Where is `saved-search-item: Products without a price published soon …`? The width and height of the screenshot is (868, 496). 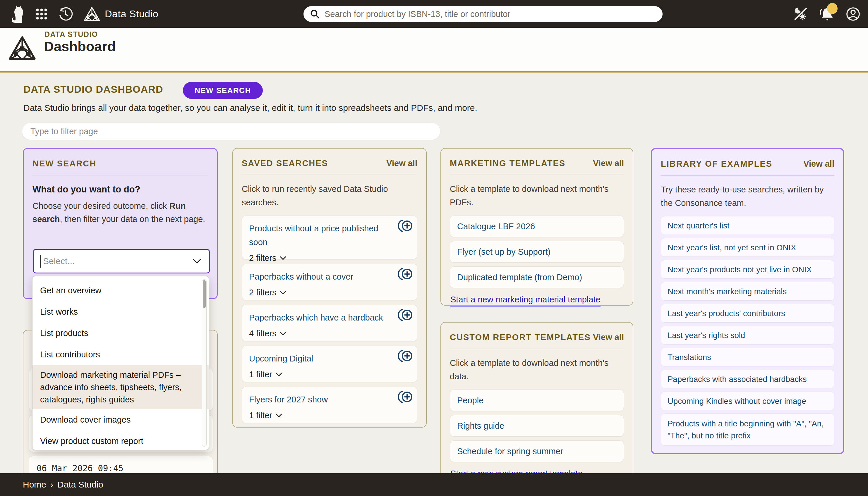 saved-search-item: Products without a price published soon … is located at coordinates (330, 237).